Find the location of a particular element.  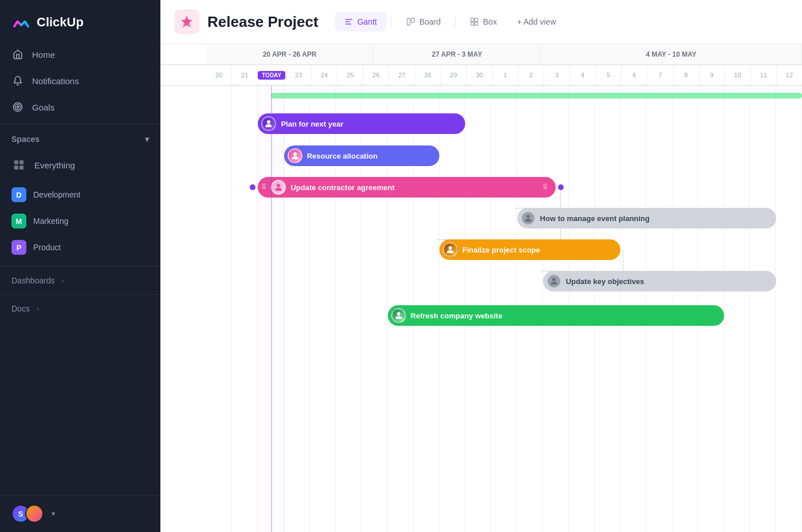

task-resource-label: Resource allocation is located at coordinates (343, 156).